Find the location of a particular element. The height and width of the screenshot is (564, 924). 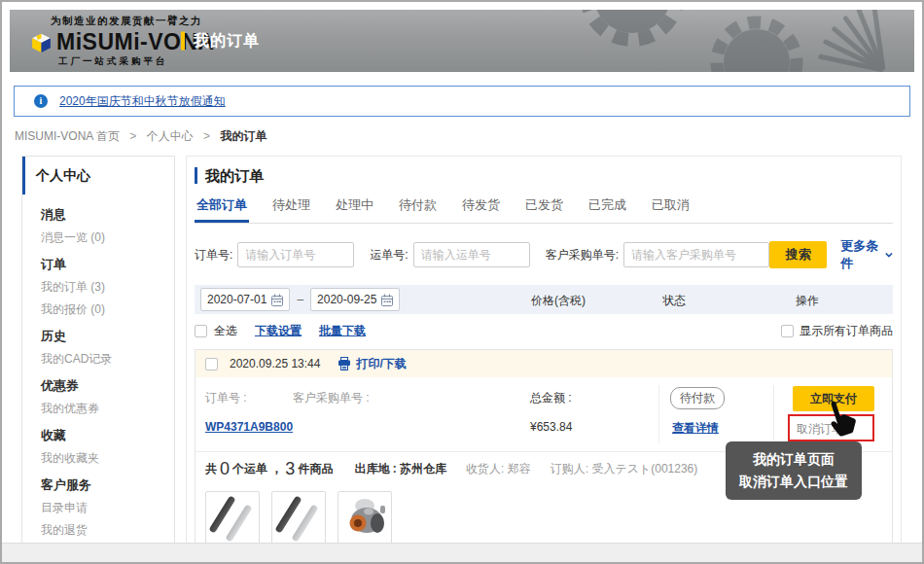

summary-mid: 个运单 ， is located at coordinates (257, 469).